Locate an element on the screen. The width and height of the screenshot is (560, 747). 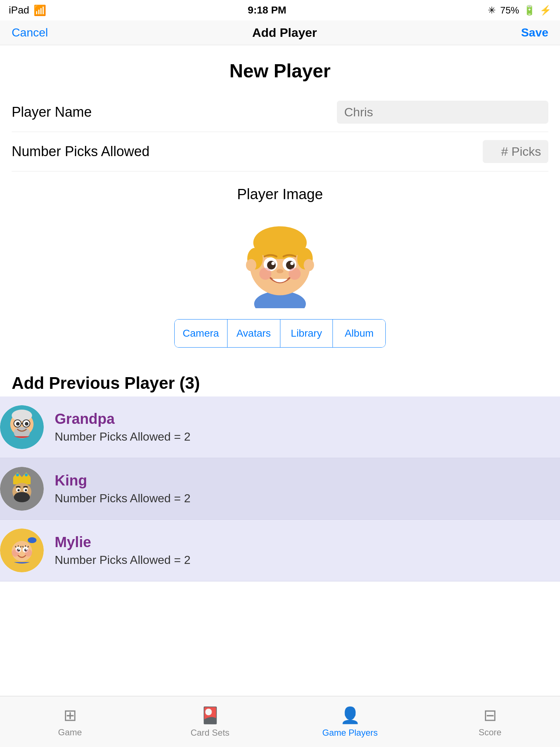
player-avatar-display is located at coordinates (280, 261).